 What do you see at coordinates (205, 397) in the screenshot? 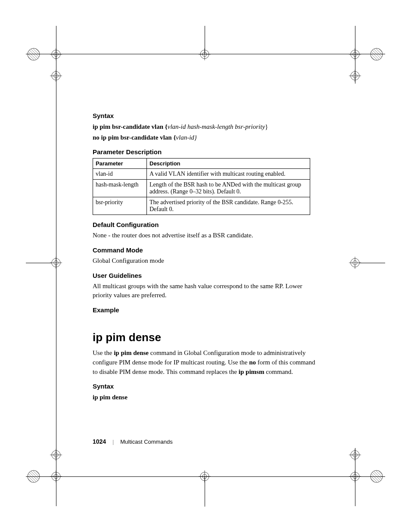
I see `syntax-line: ip pim dense` at bounding box center [205, 397].